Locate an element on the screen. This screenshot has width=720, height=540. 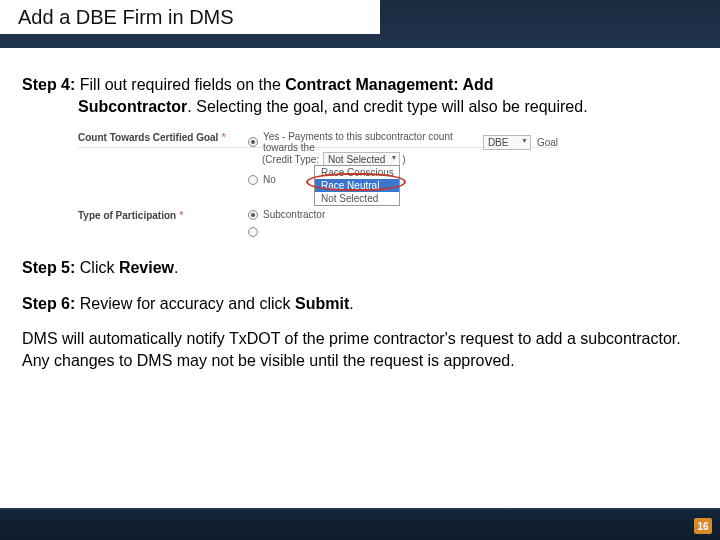
step4-t1: Fill out required fields on the is located at coordinates (180, 84).